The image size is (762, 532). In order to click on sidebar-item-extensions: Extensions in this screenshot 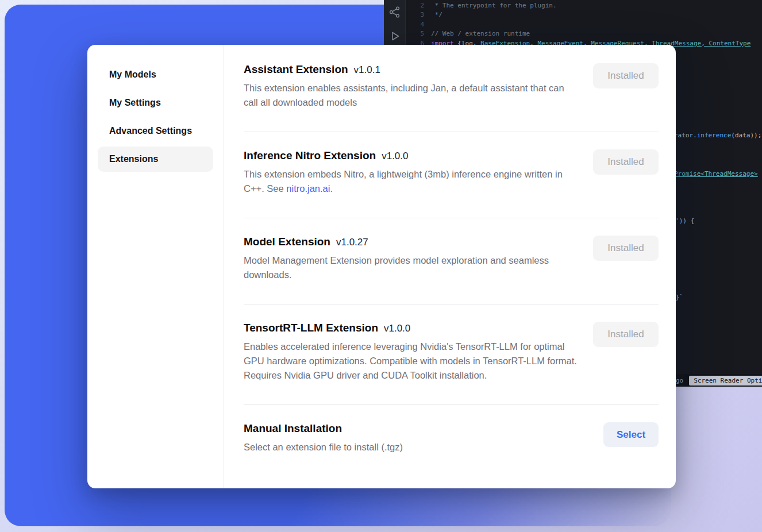, I will do `click(155, 159)`.